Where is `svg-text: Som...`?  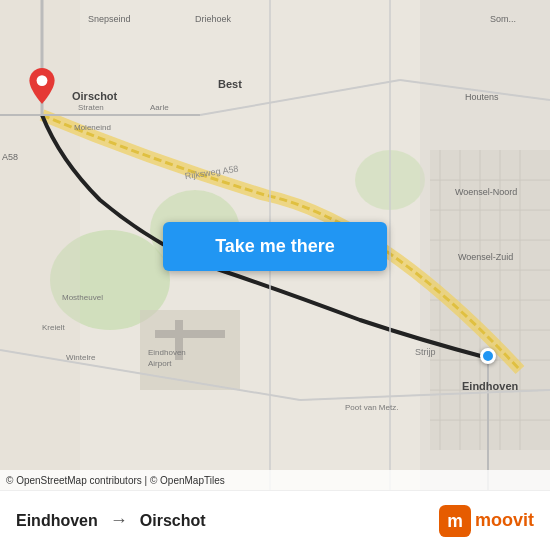
svg-text: Som... is located at coordinates (503, 19).